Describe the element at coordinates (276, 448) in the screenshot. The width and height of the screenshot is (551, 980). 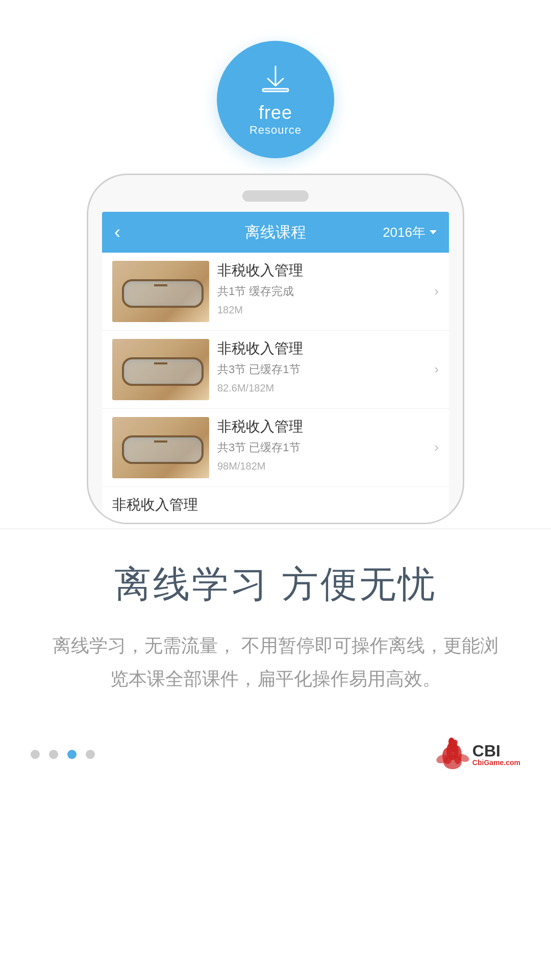
I see `course-item: 非税收入管理 共3节 已缓存1节 › 98M/182M` at that location.